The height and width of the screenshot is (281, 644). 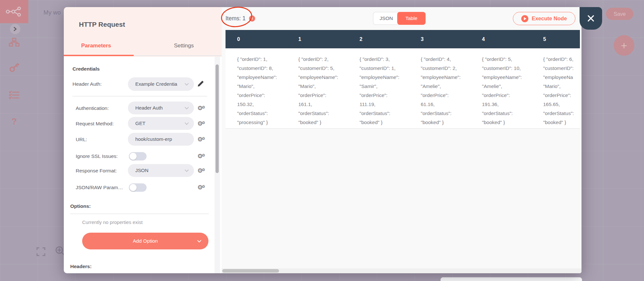 I want to click on url-value: hook/custom-erp, so click(x=154, y=139).